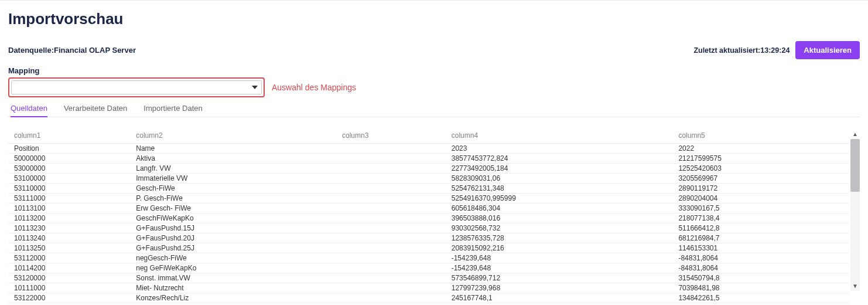  What do you see at coordinates (429, 169) in the screenshot?
I see `table-row: 53000000Langfr. VW22773492005,1841252542…` at bounding box center [429, 169].